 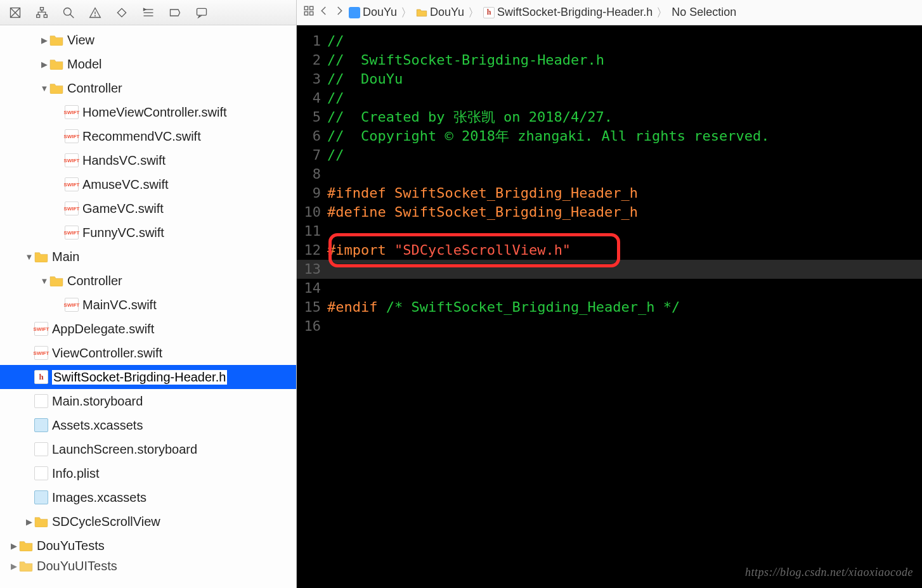 What do you see at coordinates (202, 13) in the screenshot?
I see `chat-tab-icon` at bounding box center [202, 13].